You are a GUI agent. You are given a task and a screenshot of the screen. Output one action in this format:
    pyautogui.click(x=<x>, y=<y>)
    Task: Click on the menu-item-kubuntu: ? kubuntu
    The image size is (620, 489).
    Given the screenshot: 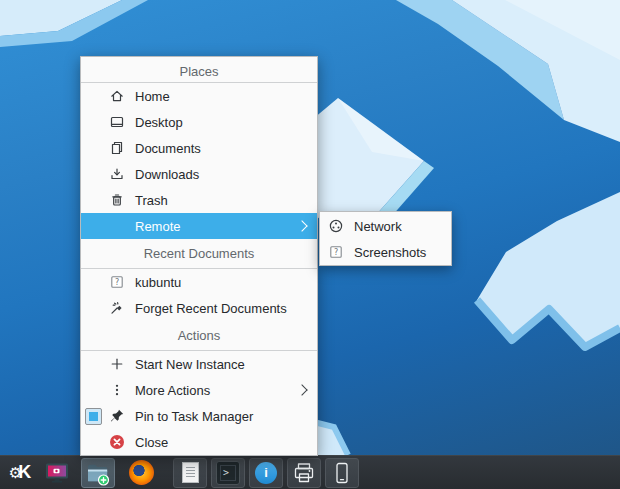 What is the action you would take?
    pyautogui.click(x=199, y=282)
    